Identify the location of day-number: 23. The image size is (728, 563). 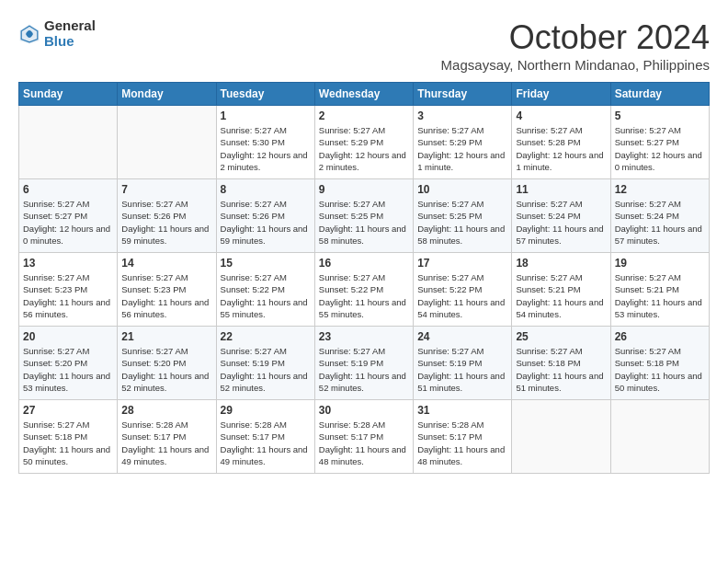
(364, 337).